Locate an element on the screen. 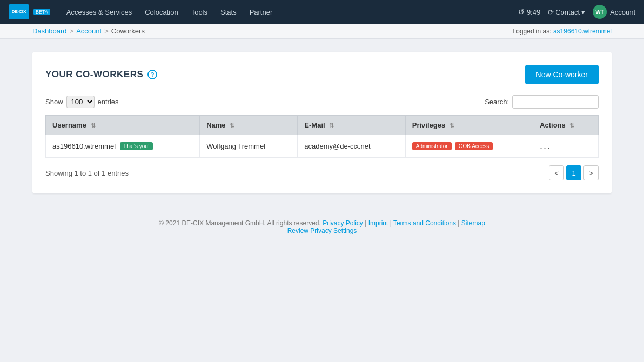 The width and height of the screenshot is (644, 362). breadcrumb-current: Coworkers is located at coordinates (128, 31).